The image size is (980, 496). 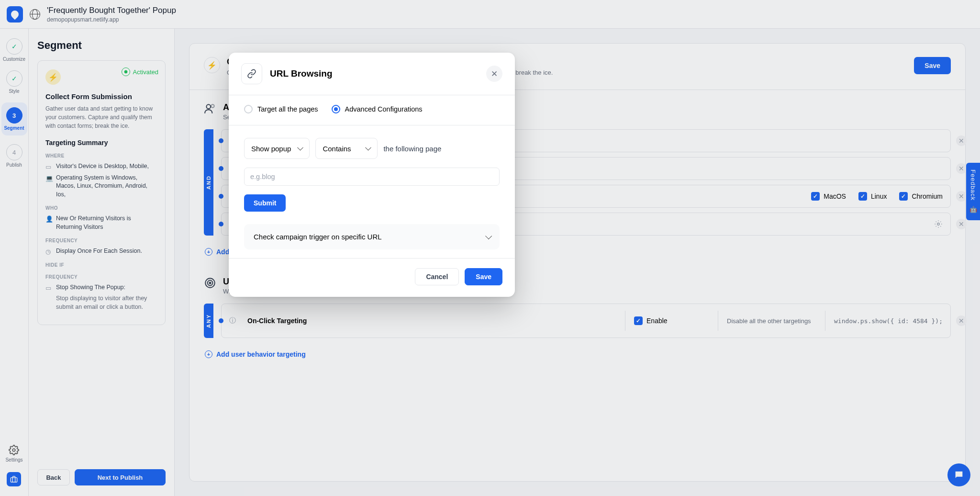 What do you see at coordinates (412, 148) in the screenshot?
I see `following-page-text: the following page` at bounding box center [412, 148].